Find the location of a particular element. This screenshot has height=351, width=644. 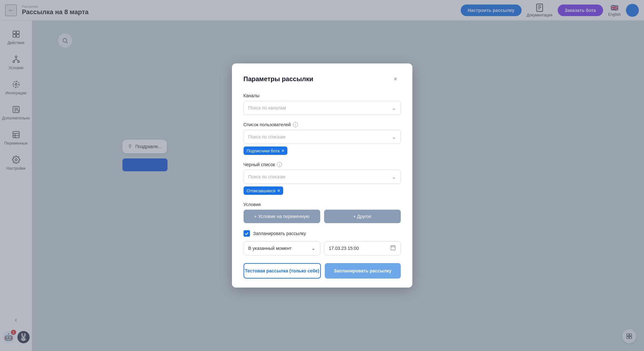

schedule-type-select: В указанный момент ⌄ is located at coordinates (282, 248).